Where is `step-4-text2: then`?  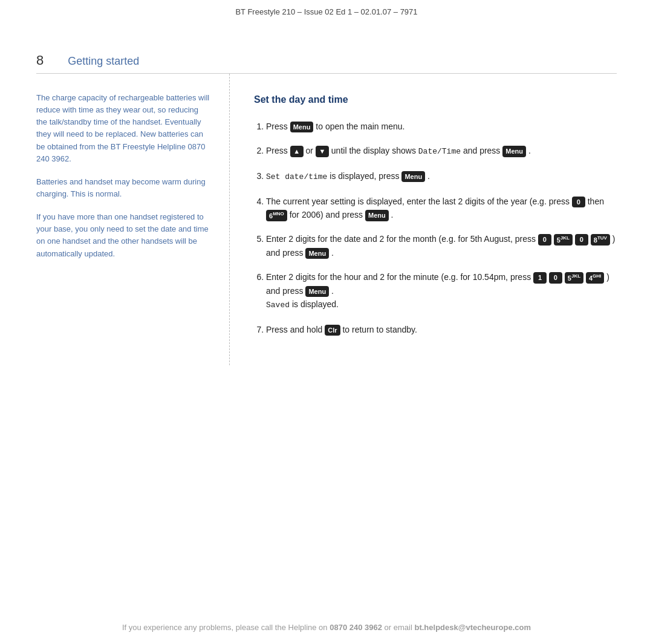
step-4-text2: then is located at coordinates (596, 201).